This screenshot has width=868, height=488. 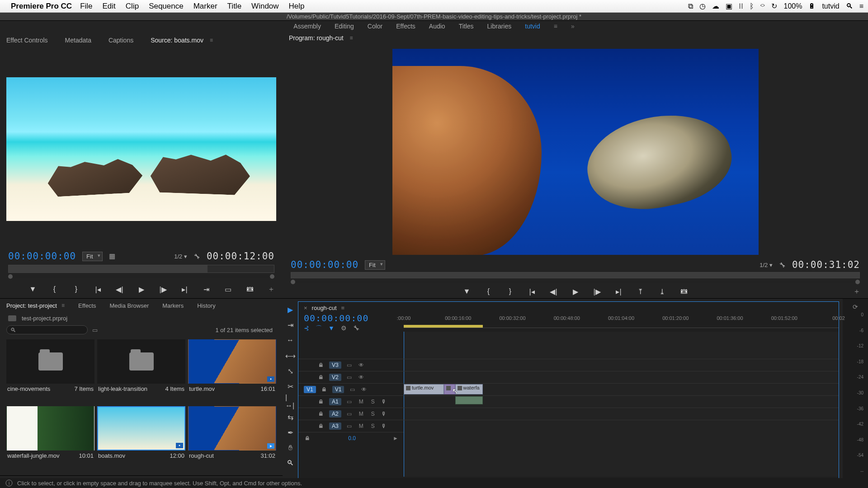 I want to click on timeline-clip: turtle.mov, so click(x=424, y=389).